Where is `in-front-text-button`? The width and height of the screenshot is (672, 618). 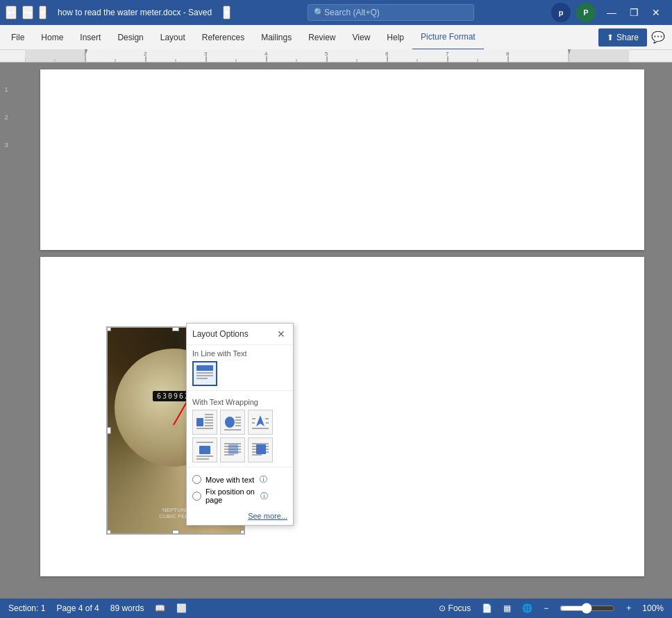
in-front-text-button is located at coordinates (260, 450).